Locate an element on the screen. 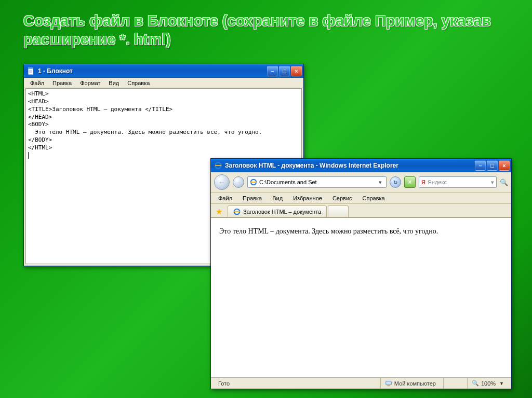 The height and width of the screenshot is (398, 532). search-box: Я Яндекс ▾ is located at coordinates (458, 182).